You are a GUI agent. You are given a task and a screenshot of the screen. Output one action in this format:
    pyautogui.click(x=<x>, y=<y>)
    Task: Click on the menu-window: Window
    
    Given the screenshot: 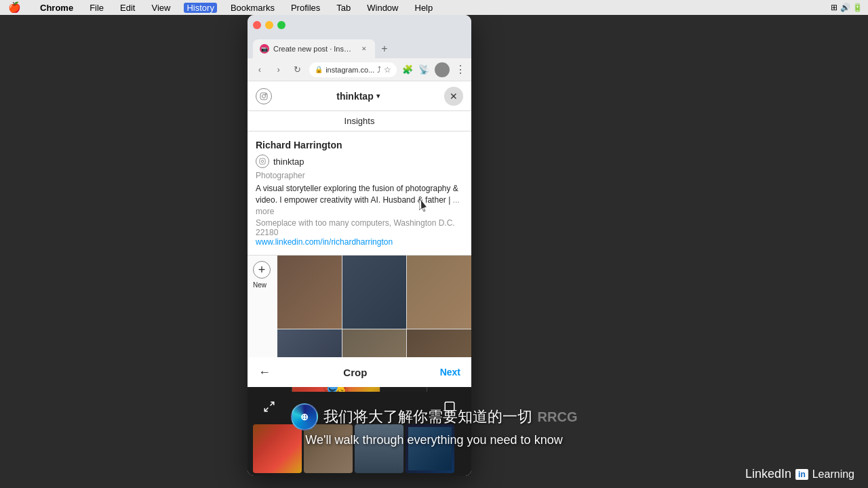 What is the action you would take?
    pyautogui.click(x=382, y=8)
    